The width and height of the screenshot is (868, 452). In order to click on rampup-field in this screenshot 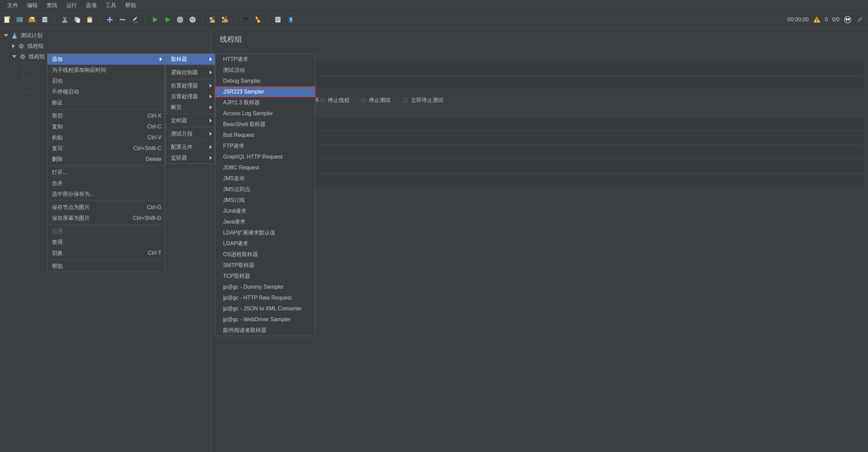, I will do `click(544, 138)`.